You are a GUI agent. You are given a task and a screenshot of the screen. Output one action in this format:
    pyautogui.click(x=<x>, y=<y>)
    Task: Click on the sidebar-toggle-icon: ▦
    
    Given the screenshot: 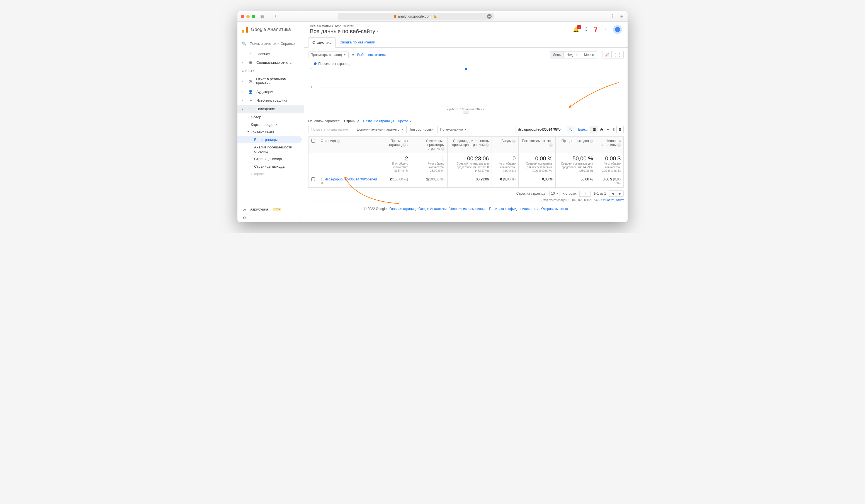 What is the action you would take?
    pyautogui.click(x=262, y=16)
    